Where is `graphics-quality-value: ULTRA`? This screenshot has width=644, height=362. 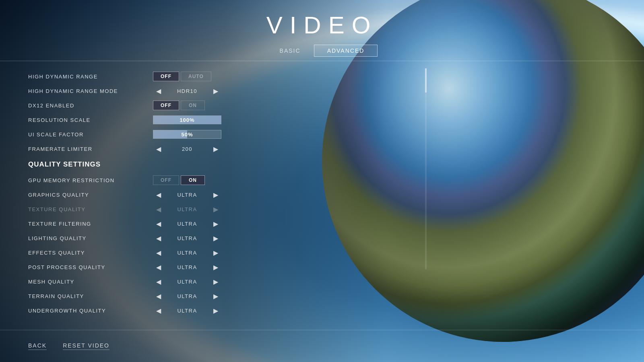
graphics-quality-value: ULTRA is located at coordinates (187, 195).